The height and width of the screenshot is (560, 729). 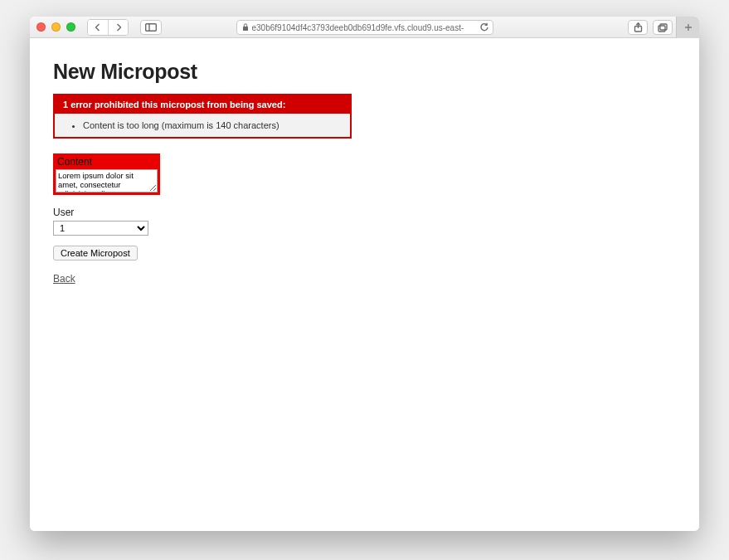 What do you see at coordinates (108, 27) in the screenshot?
I see `nav-buttons` at bounding box center [108, 27].